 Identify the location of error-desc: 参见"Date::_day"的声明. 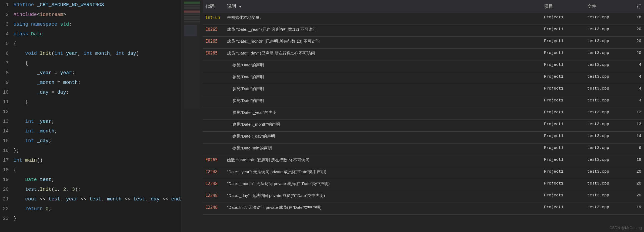
(388, 136).